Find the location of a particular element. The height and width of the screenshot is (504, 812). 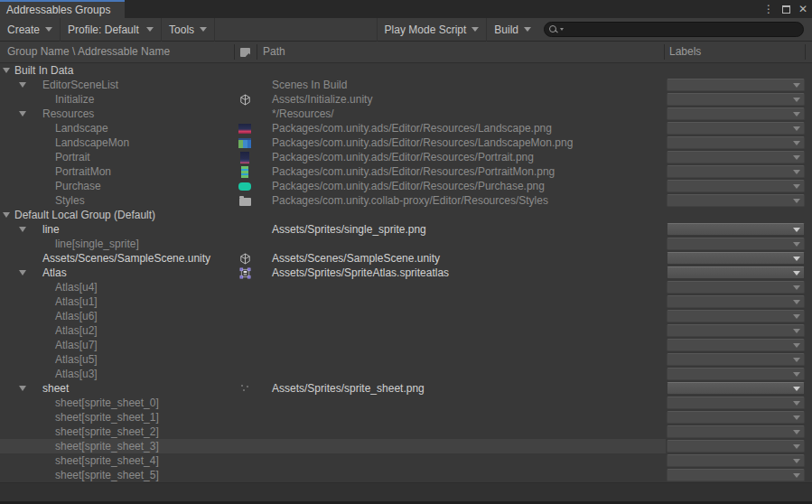

column-header-group-name: Group Name \ Addressable Name is located at coordinates (89, 51).